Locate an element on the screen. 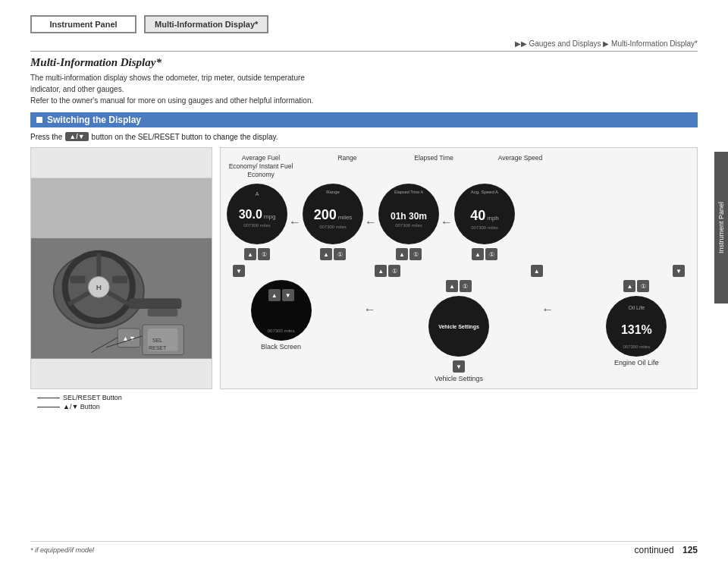 The height and width of the screenshot is (563, 728). elapsed-down-btn: ① is located at coordinates (416, 254).